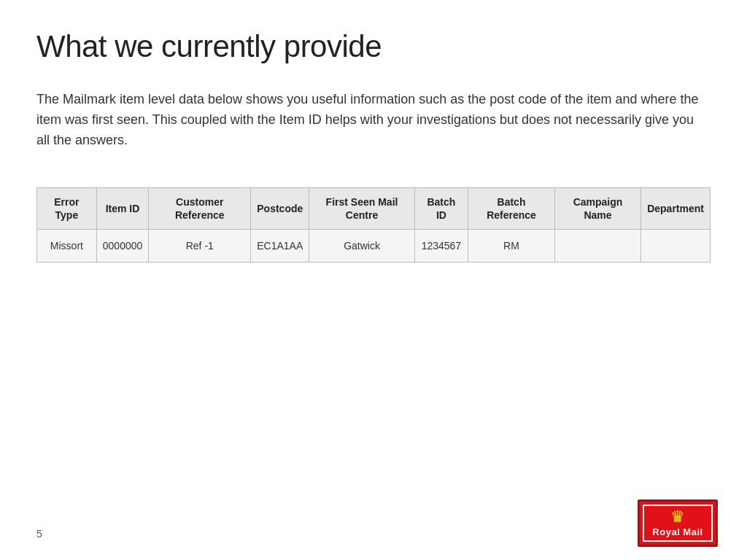 The width and height of the screenshot is (747, 560). I want to click on col-header-postcode: Postcode, so click(280, 209).